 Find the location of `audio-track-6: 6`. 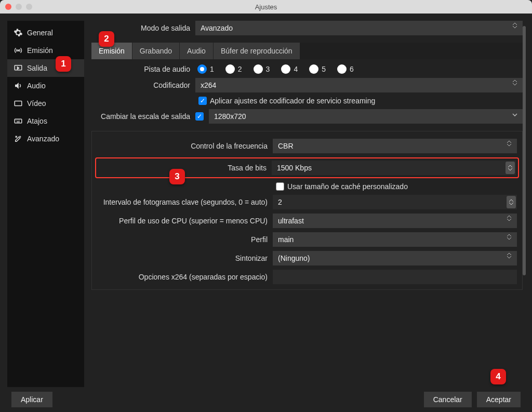

audio-track-6: 6 is located at coordinates (345, 69).